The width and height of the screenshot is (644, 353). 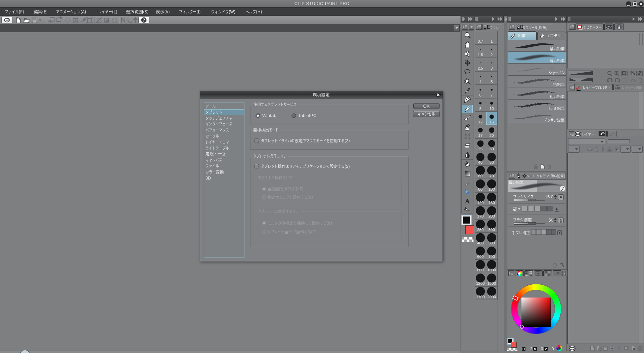 I want to click on svg-text: 100, so click(x=492, y=189).